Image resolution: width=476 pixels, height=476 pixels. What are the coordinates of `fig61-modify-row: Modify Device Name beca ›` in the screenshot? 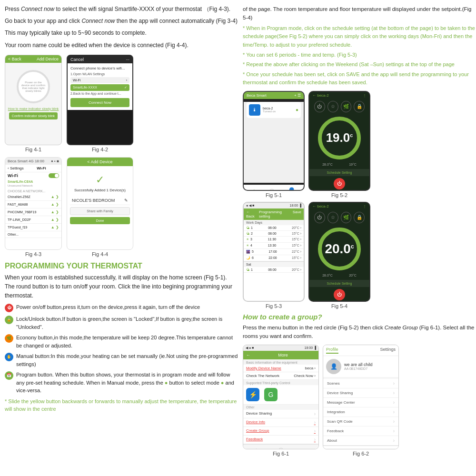 It's located at (281, 368).